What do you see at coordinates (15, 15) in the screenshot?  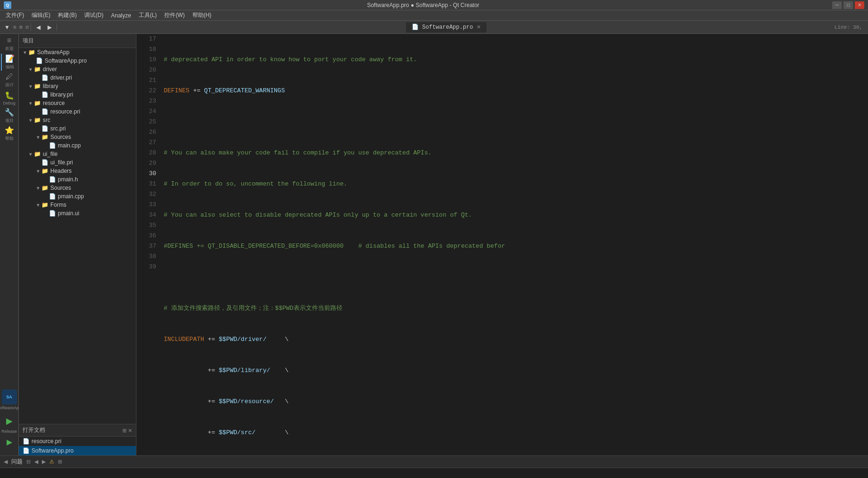 I see `menu-file: 文件(F)` at bounding box center [15, 15].